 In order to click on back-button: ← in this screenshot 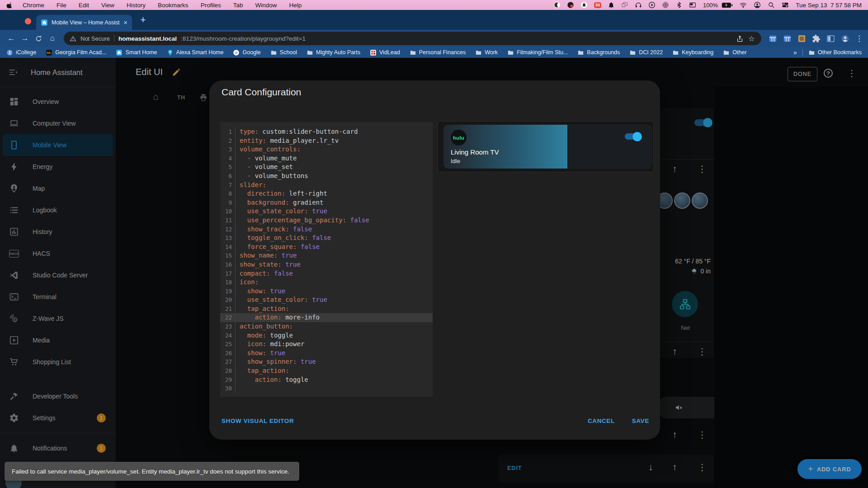, I will do `click(11, 38)`.